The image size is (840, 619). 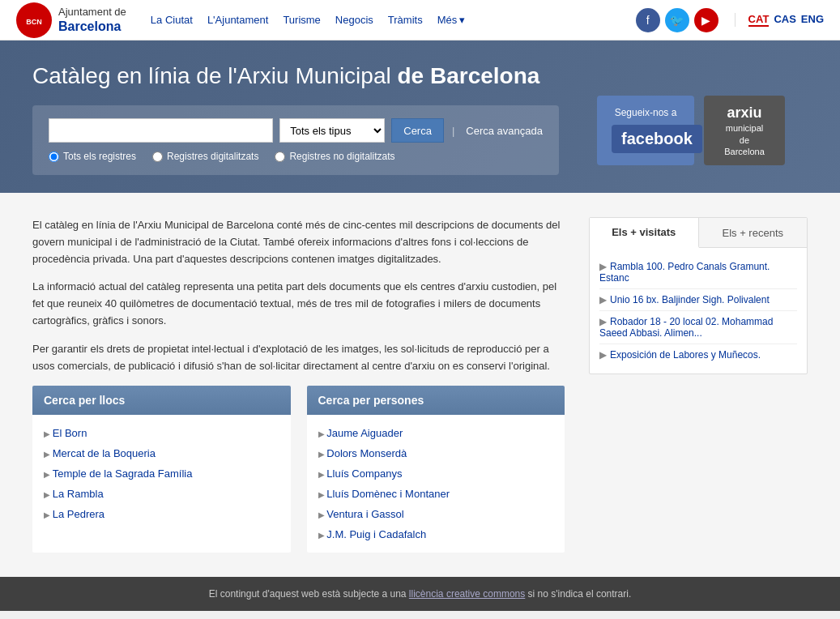 I want to click on nav-la-ciutat: La Ciutat, so click(x=172, y=19).